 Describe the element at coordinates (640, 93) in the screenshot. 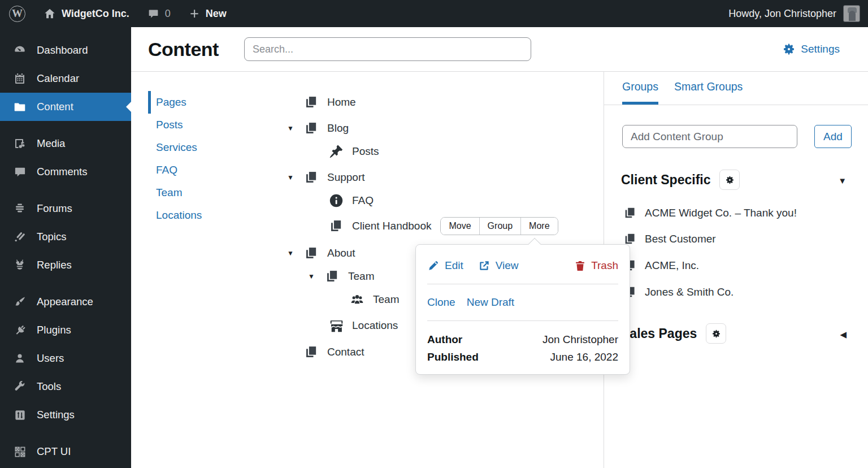

I see `tab-groups: Groups` at that location.